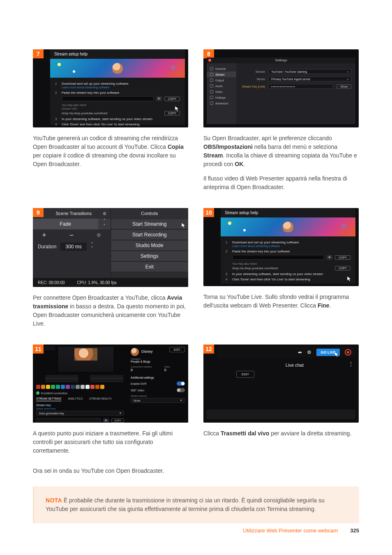 The height and width of the screenshot is (555, 392). Describe the element at coordinates (196, 530) in the screenshot. I see `page-footer: Utilizzare Web Presenter come webcam 325` at that location.